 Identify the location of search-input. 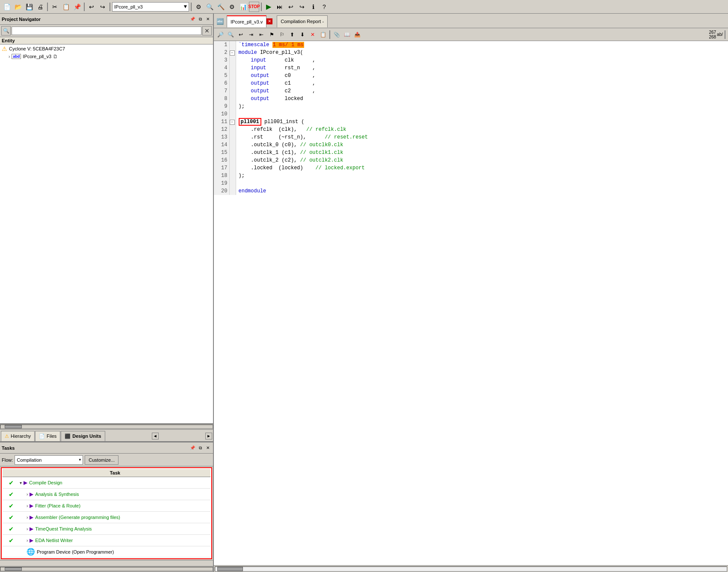
(107, 31).